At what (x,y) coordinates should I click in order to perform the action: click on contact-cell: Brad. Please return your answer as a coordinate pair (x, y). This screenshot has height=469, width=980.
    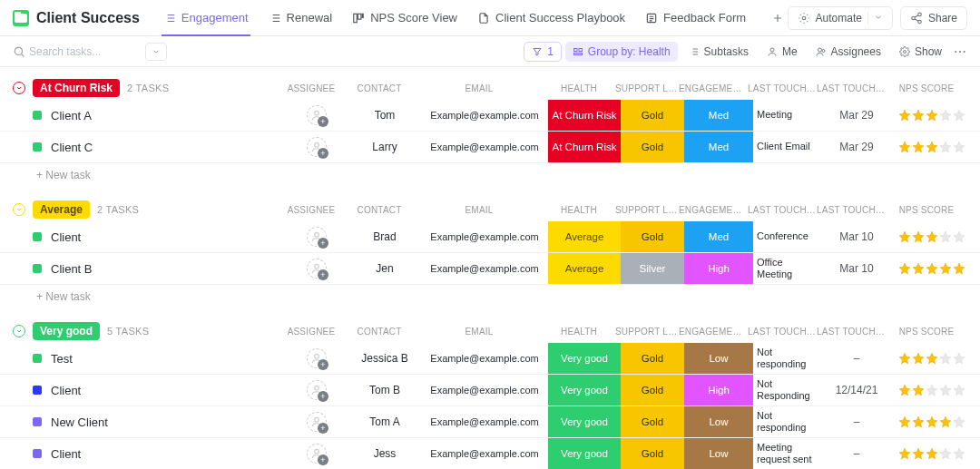
    Looking at the image, I should click on (385, 237).